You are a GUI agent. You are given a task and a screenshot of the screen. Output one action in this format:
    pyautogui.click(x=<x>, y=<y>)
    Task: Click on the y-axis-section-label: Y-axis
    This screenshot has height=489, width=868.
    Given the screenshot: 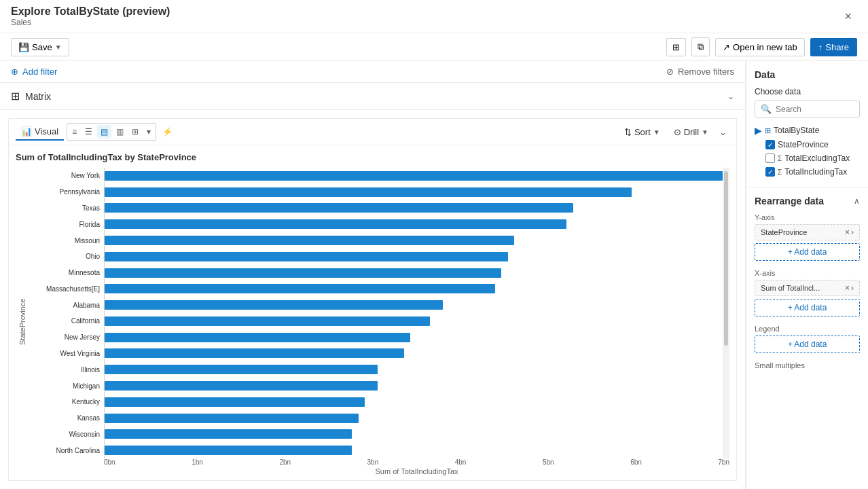 What is the action you would take?
    pyautogui.click(x=807, y=217)
    